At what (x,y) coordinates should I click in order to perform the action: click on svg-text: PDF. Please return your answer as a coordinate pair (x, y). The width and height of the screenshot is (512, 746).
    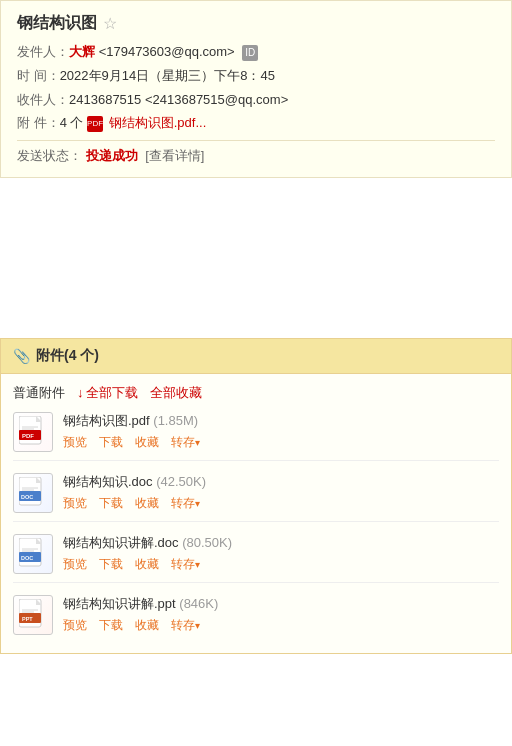
    Looking at the image, I should click on (28, 436).